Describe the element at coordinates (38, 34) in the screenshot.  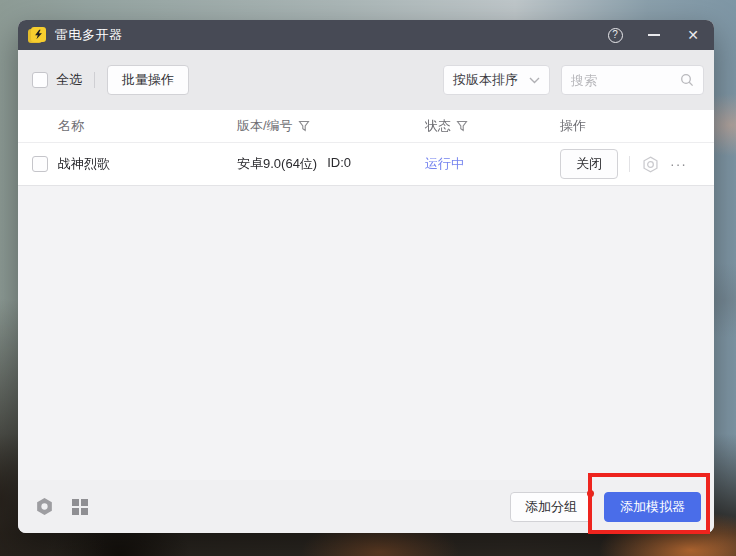
I see `lightning-bolt-icon` at that location.